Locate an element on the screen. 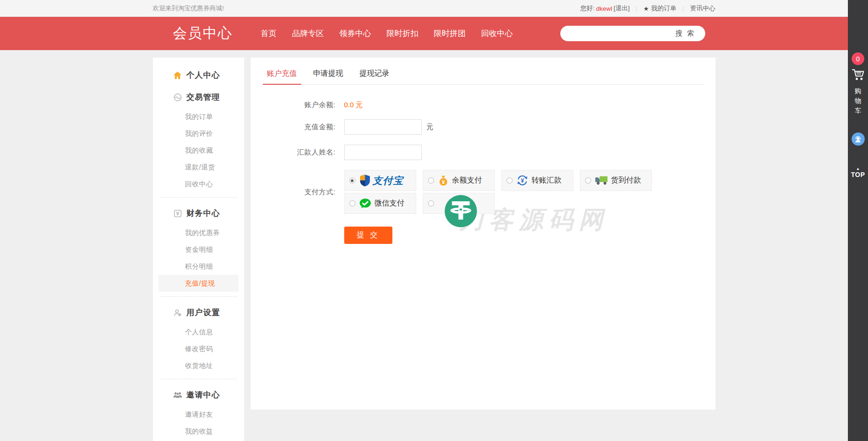 This screenshot has height=441, width=868. username-link: dkewl is located at coordinates (604, 8).